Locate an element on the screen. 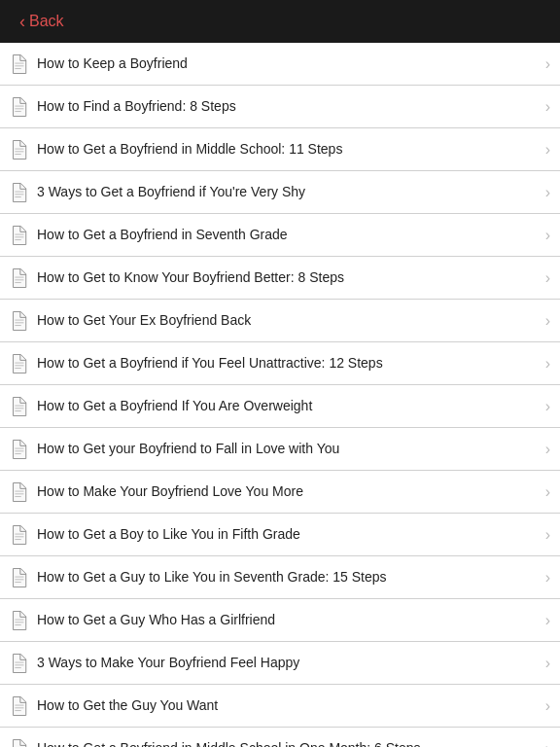 Image resolution: width=560 pixels, height=747 pixels. item-text: How to Get a Boyfriend if You Feel Unatt… is located at coordinates (288, 363).